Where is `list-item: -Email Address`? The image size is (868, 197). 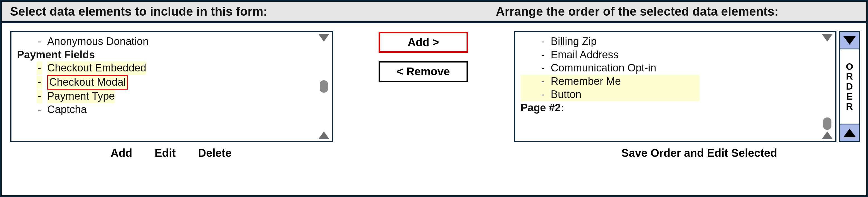 list-item: -Email Address is located at coordinates (669, 55).